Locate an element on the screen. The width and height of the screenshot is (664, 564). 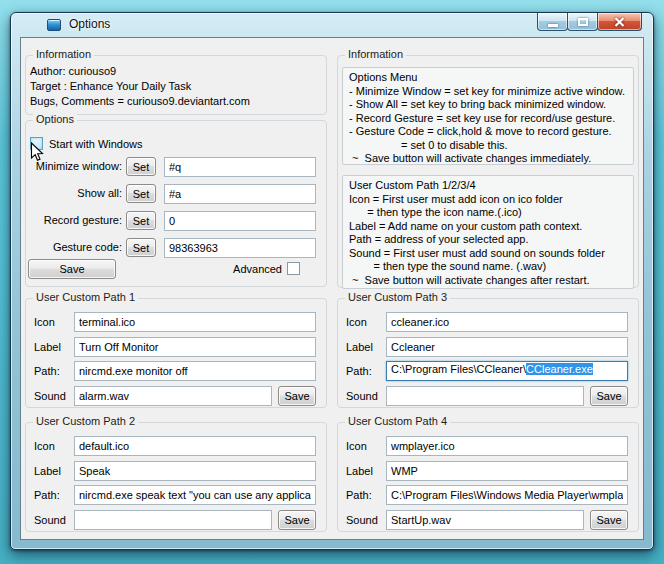
set-record-gesture-button: Set is located at coordinates (141, 220).